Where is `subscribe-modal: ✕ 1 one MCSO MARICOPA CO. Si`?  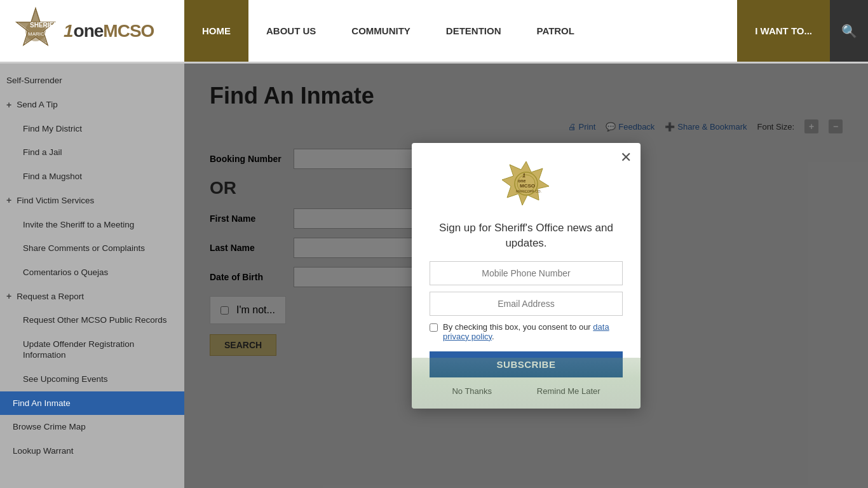
subscribe-modal: ✕ 1 one MCSO MARICOPA CO. Si is located at coordinates (526, 276).